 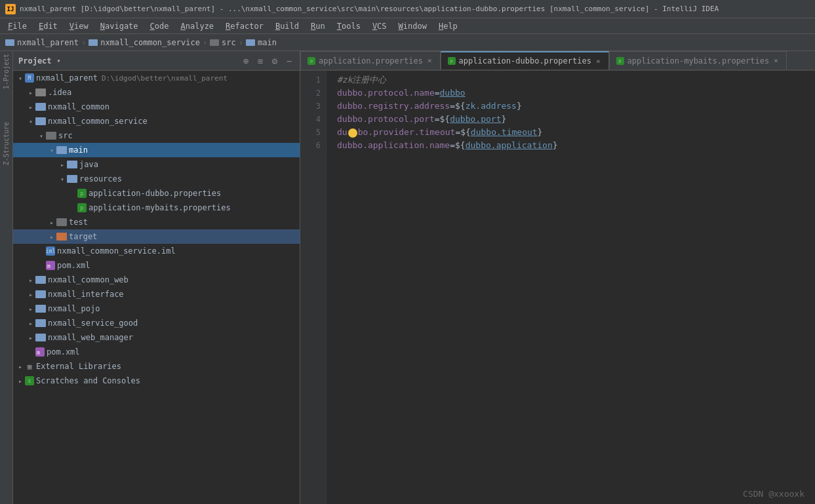 I want to click on menu-code: Code, so click(x=160, y=26).